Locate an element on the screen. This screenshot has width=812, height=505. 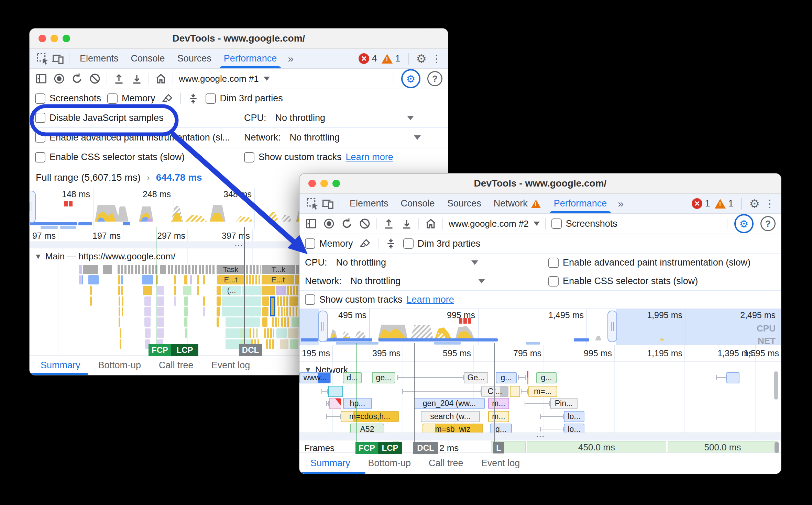
network-request: m... is located at coordinates (498, 403).